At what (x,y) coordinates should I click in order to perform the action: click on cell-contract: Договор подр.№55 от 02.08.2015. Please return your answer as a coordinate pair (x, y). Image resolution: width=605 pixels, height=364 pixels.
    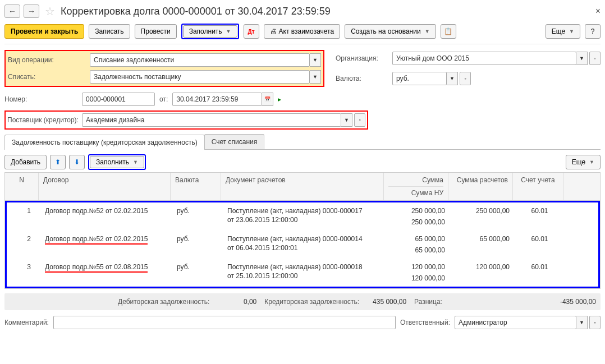
    Looking at the image, I should click on (107, 273).